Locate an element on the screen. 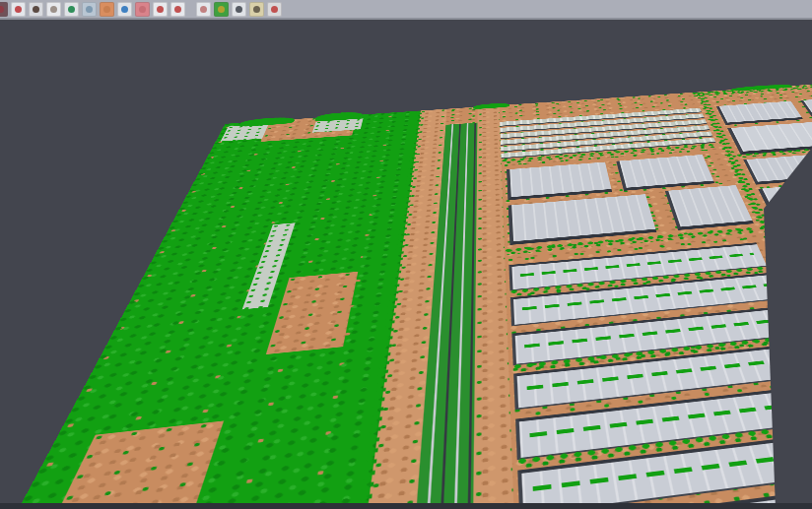  globe-icon is located at coordinates (124, 10).